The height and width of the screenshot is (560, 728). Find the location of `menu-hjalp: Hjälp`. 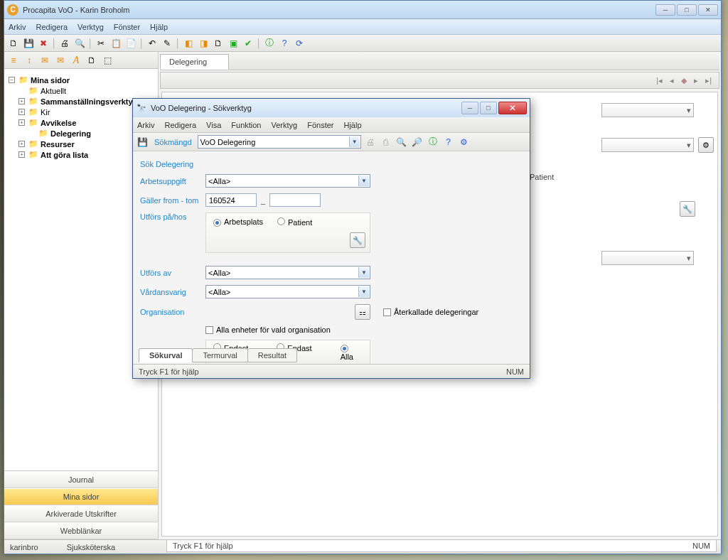

menu-hjalp: Hjälp is located at coordinates (159, 27).